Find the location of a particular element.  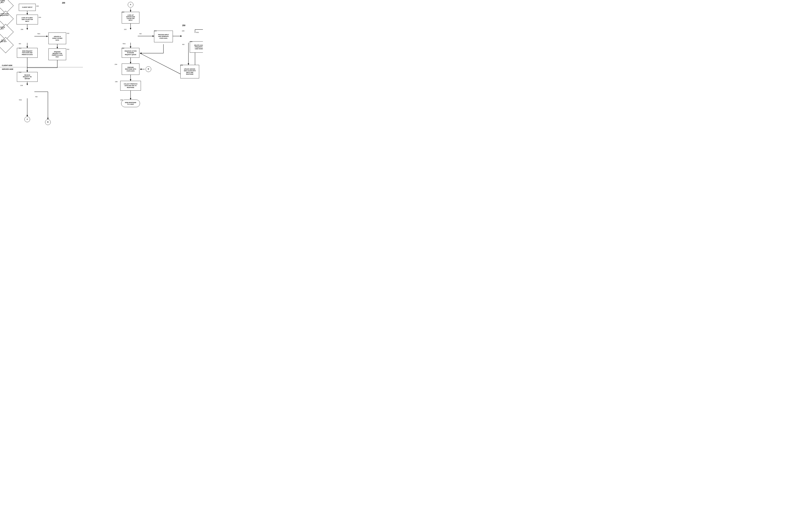

ref-238: 238 is located at coordinates (121, 100).